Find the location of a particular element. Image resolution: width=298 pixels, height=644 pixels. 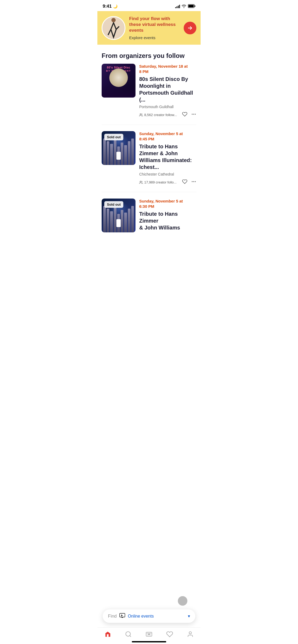

banner-title: Find your flow with these virtual wellne… is located at coordinates (155, 25).